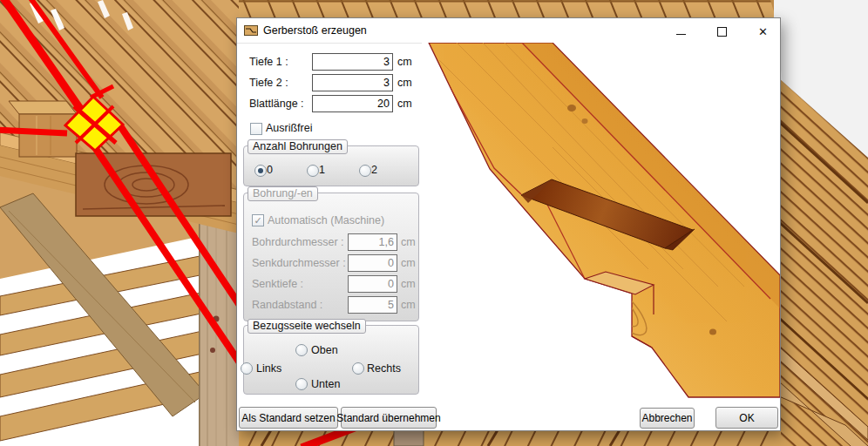 The image size is (868, 446). What do you see at coordinates (331, 166) in the screenshot?
I see `bore-count-group: Anzahl Bohrungen 0 1 2` at bounding box center [331, 166].